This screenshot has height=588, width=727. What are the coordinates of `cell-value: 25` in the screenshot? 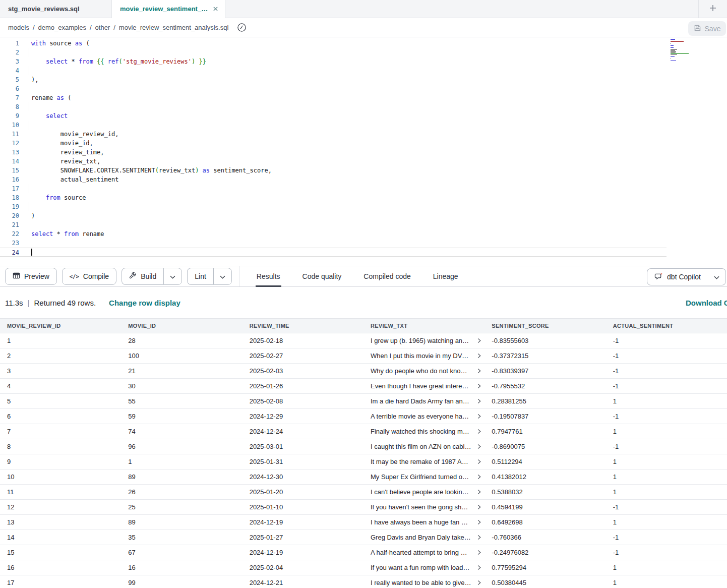 It's located at (132, 507).